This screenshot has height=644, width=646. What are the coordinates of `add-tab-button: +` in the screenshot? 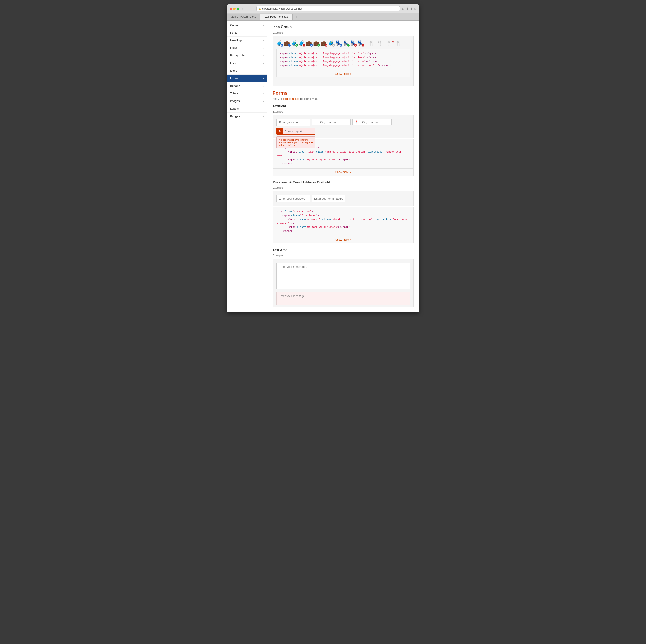 It's located at (296, 17).